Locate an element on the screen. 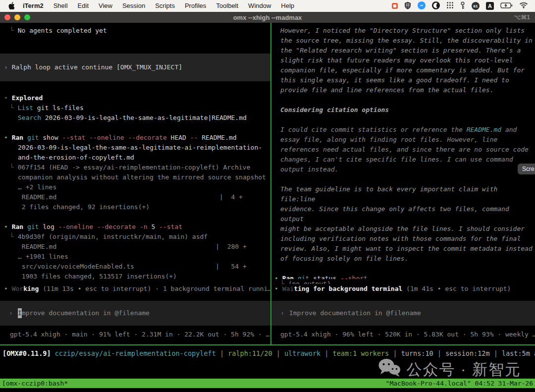 The width and height of the screenshot is (535, 392). moon-badge-icon is located at coordinates (436, 6).